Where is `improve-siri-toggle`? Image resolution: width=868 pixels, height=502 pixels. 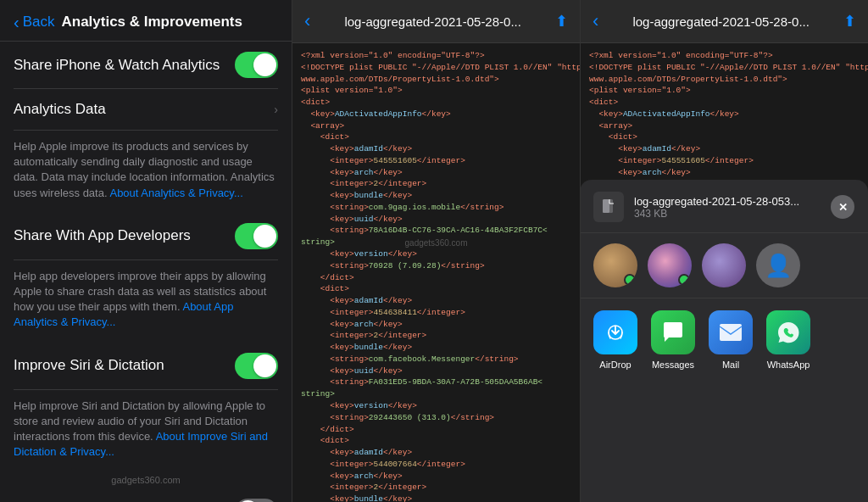
improve-siri-toggle is located at coordinates (256, 366).